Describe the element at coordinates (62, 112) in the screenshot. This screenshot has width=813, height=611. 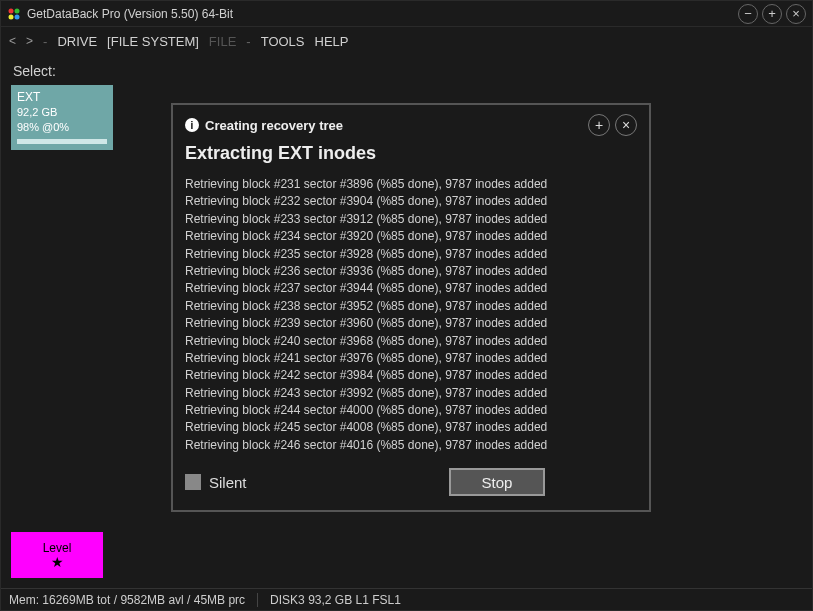
I see `drive-size: 92,2 GB` at that location.